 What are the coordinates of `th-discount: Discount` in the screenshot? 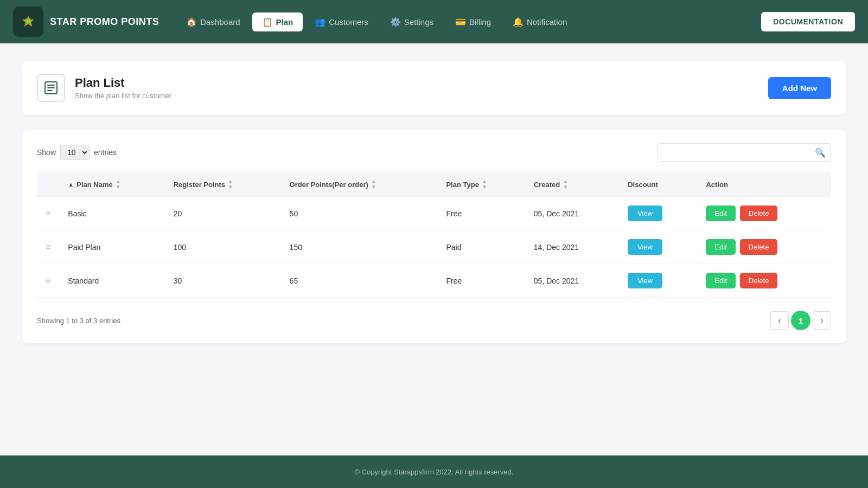 It's located at (658, 184).